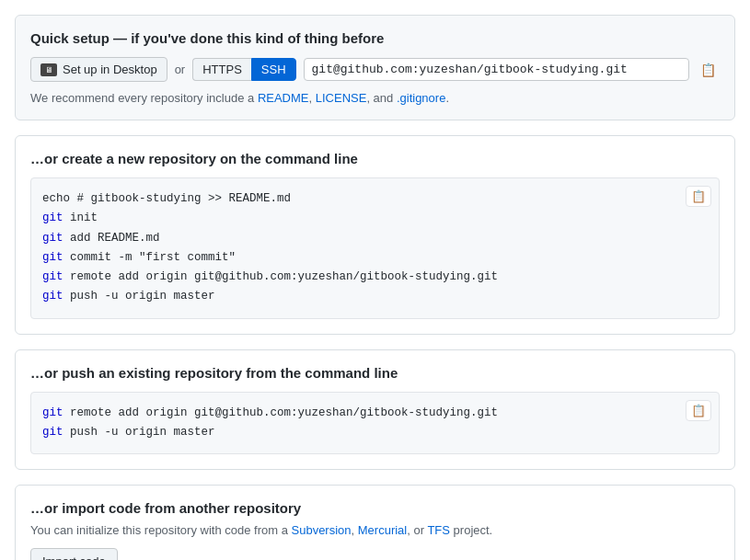  I want to click on import-title: …or import code from another repository, so click(375, 508).